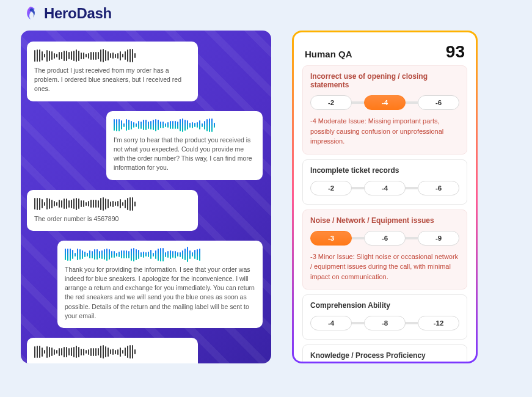  I want to click on qa-option: -9, so click(439, 238).